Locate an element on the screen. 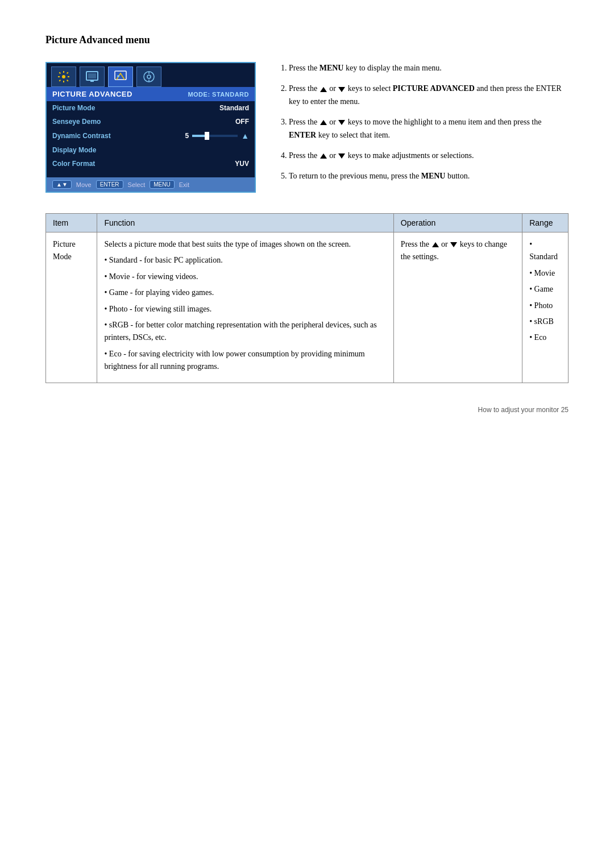  osd-row-4-label: Display Mode is located at coordinates (74, 150).